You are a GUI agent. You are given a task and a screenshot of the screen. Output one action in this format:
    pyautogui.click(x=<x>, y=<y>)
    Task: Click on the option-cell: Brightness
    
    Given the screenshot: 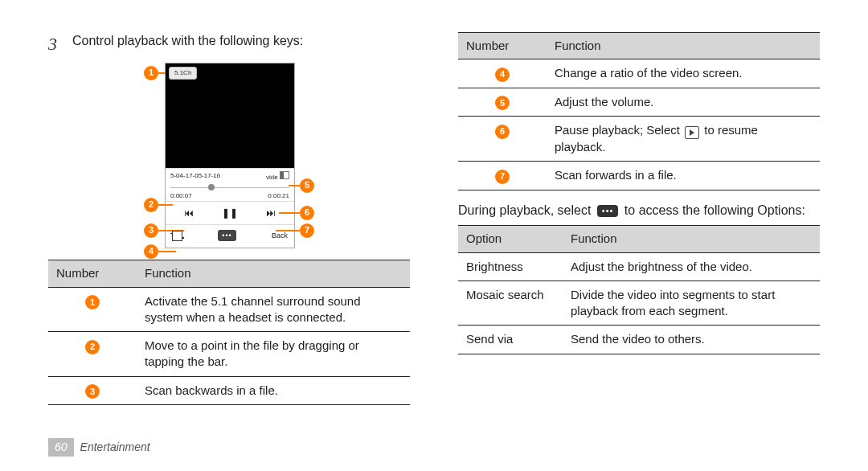 What is the action you would take?
    pyautogui.click(x=510, y=267)
    